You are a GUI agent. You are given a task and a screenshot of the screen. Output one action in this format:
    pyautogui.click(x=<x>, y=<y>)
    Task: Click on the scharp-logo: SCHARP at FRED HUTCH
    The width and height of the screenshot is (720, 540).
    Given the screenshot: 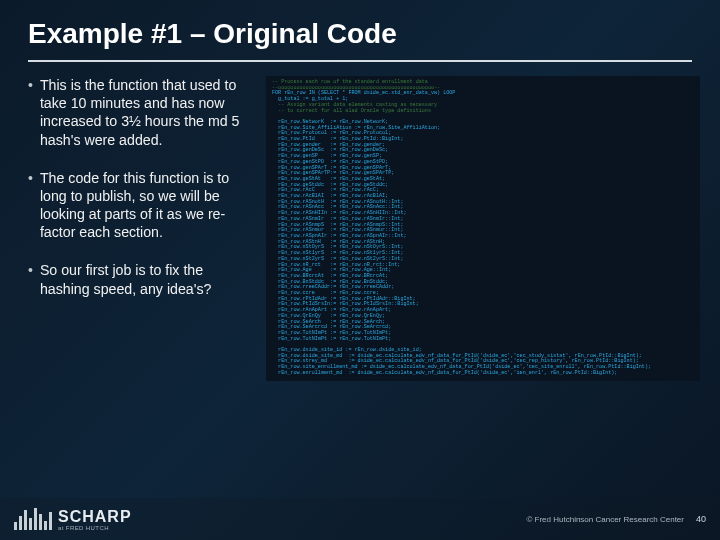 What is the action you would take?
    pyautogui.click(x=73, y=520)
    